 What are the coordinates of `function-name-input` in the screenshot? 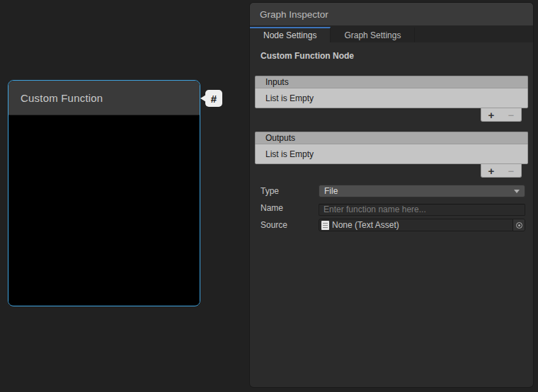 It's located at (422, 209).